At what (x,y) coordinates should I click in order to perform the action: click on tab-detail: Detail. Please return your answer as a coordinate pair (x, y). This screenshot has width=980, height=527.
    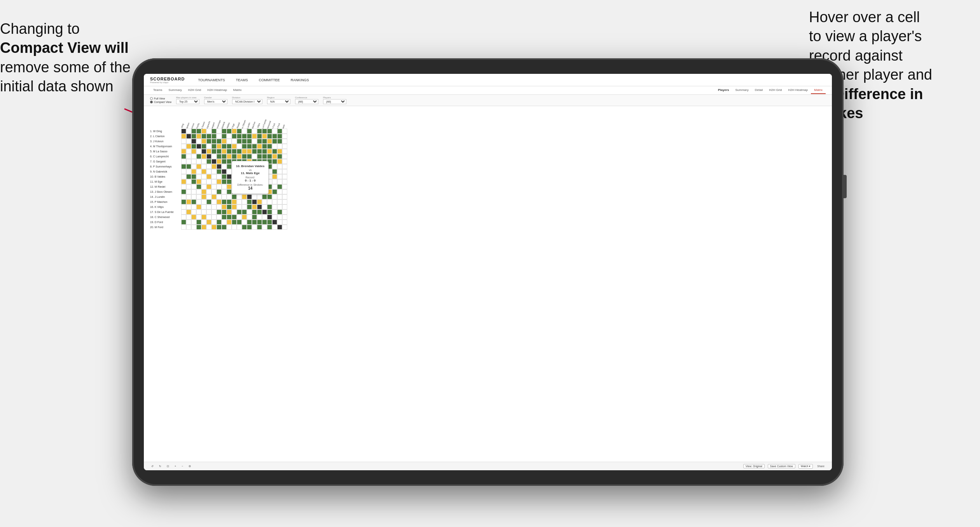
    Looking at the image, I should click on (759, 90).